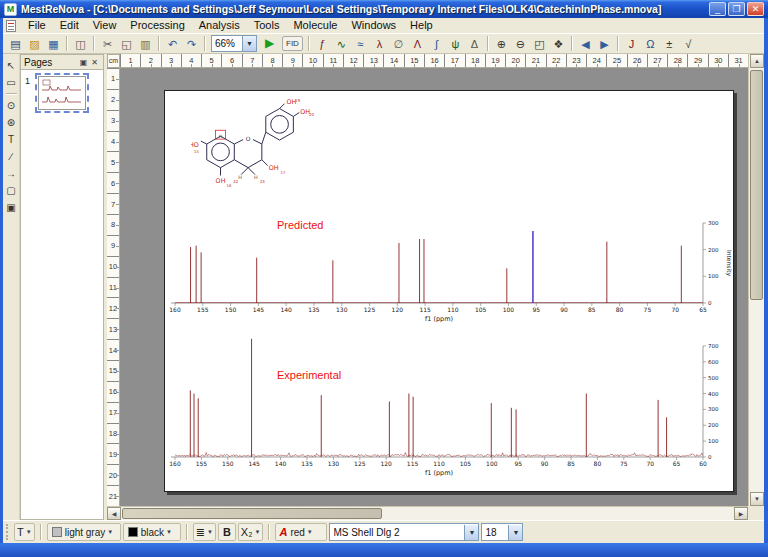  What do you see at coordinates (12, 208) in the screenshot?
I see `image-tool-icon: ▣` at bounding box center [12, 208].